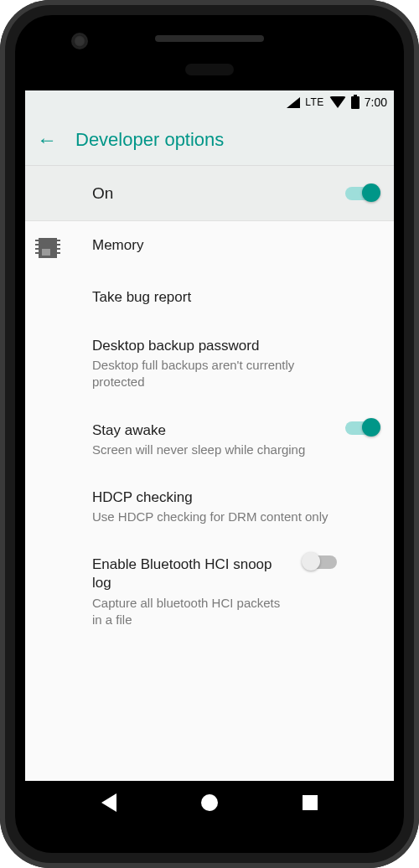 This screenshot has height=868, width=419. I want to click on list-item-memory: Memory, so click(210, 247).